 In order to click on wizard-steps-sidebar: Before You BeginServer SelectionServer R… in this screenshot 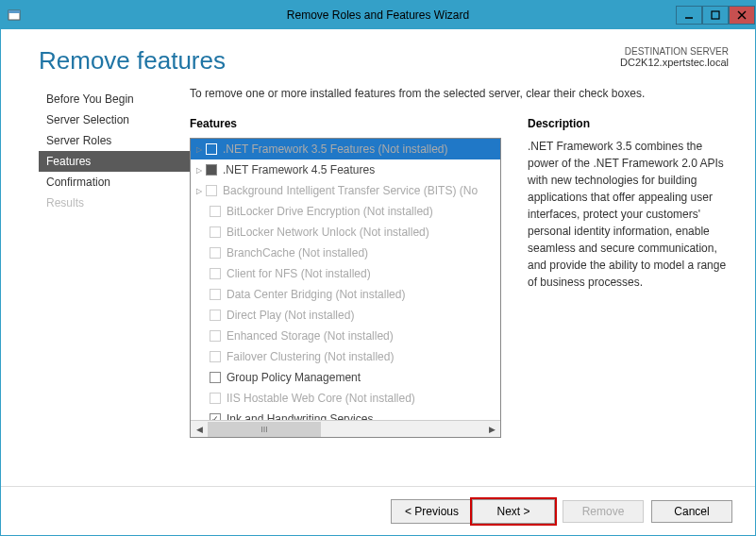, I will do `click(114, 281)`.